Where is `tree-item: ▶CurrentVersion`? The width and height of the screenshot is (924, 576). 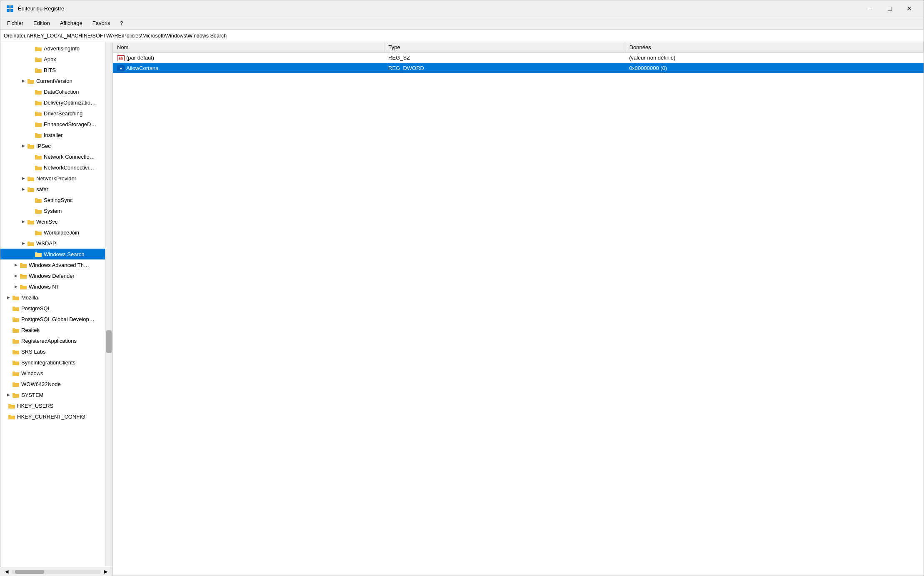
tree-item: ▶CurrentVersion is located at coordinates (57, 81).